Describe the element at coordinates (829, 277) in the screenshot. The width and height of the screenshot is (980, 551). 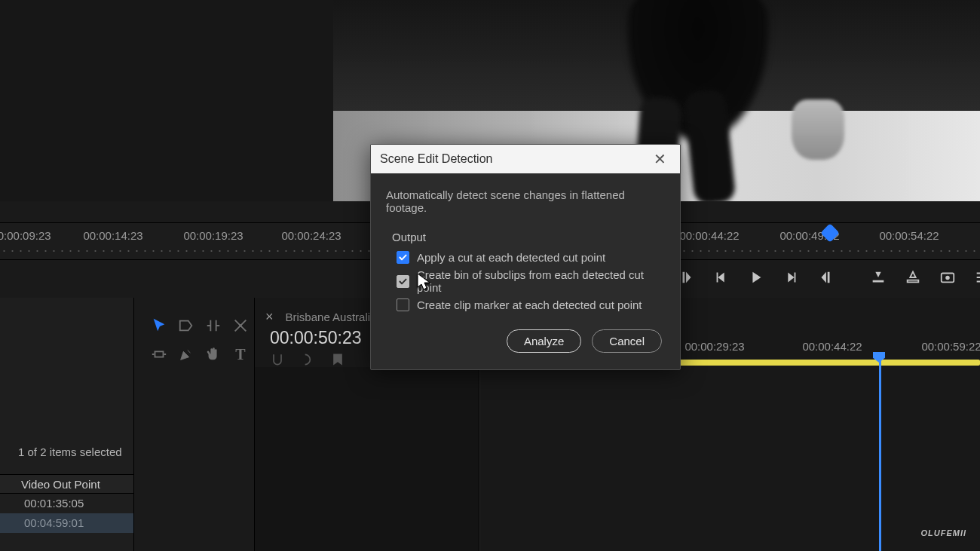
I see `transport-controls` at that location.